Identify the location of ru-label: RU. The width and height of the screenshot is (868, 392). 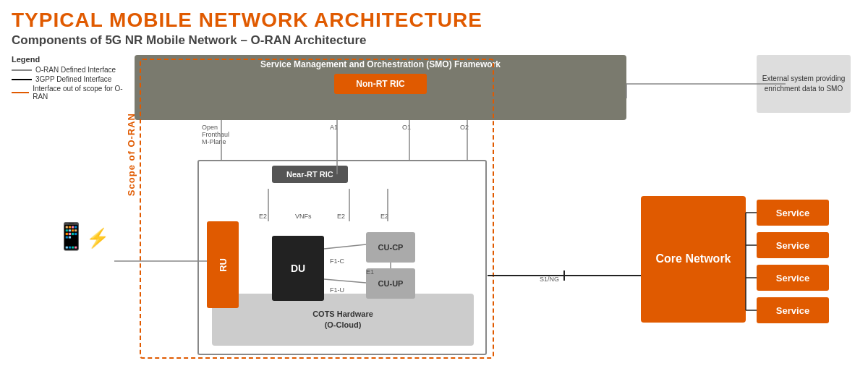
(223, 265).